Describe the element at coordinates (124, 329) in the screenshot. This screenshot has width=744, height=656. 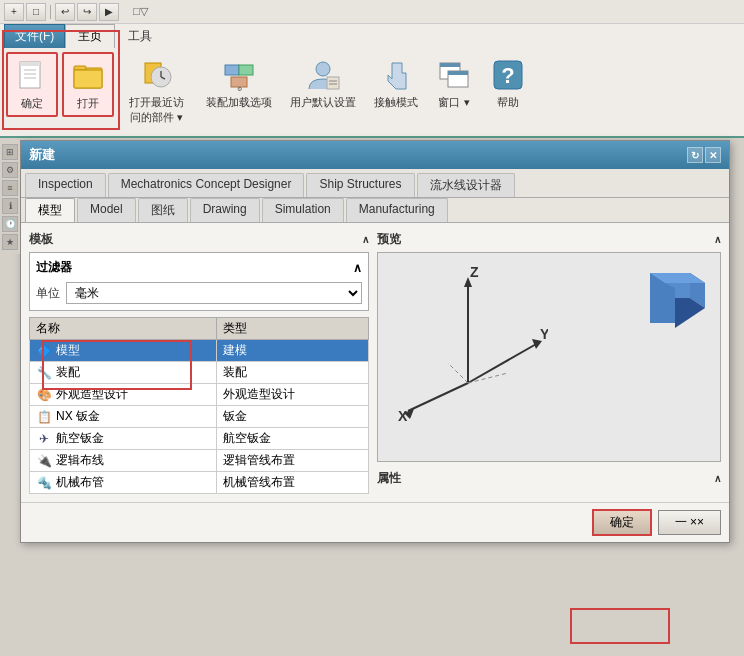
I see `col-name: 名称` at that location.